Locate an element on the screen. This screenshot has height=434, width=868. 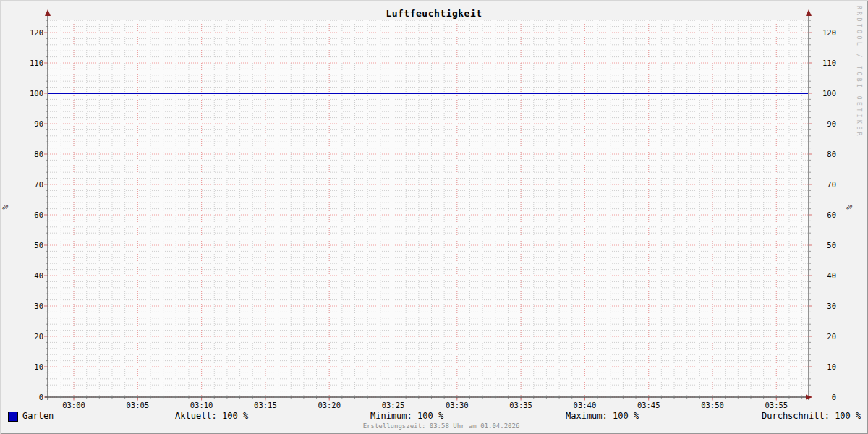
y-axis-unit-left: % is located at coordinates (6, 207).